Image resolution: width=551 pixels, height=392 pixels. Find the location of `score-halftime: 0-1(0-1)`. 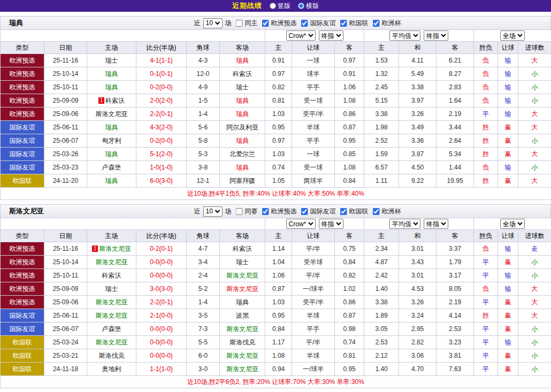

score-halftime: 0-1(0-1) is located at coordinates (162, 74).